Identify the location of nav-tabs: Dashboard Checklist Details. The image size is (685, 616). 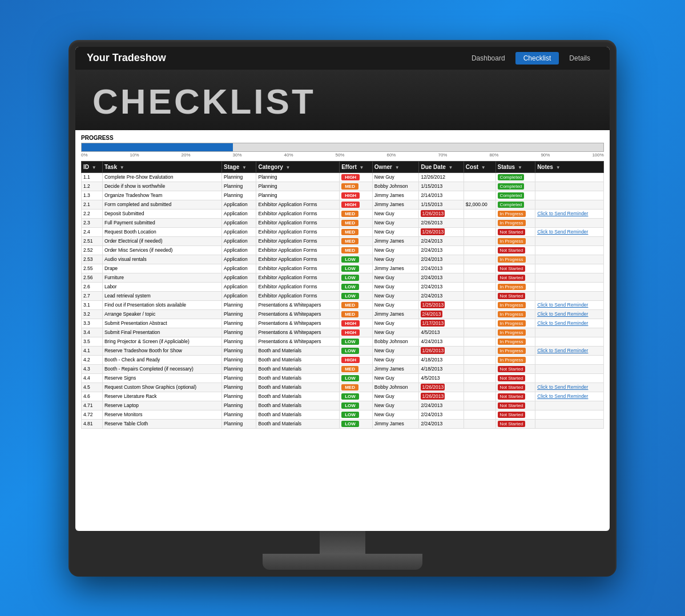
(531, 58).